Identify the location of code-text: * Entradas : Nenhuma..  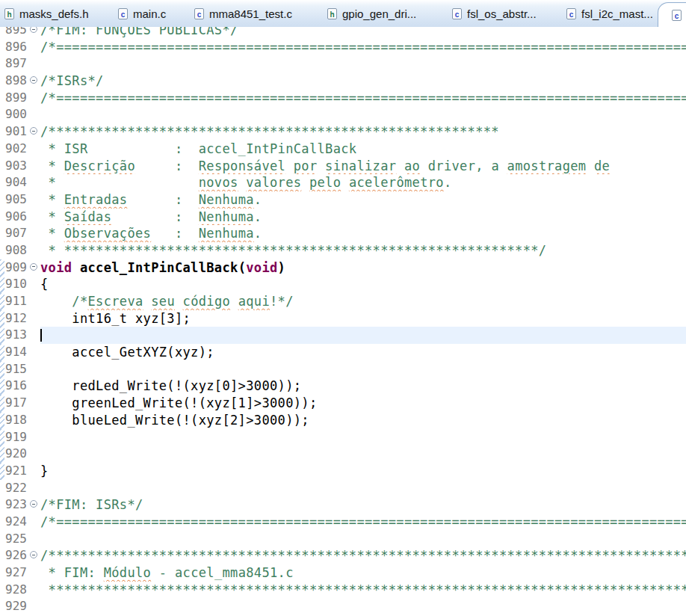
(363, 200).